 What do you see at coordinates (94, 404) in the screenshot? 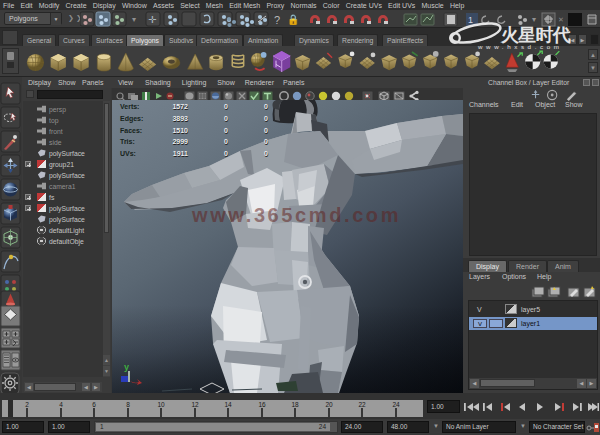
I see `svg-text: 6` at bounding box center [94, 404].